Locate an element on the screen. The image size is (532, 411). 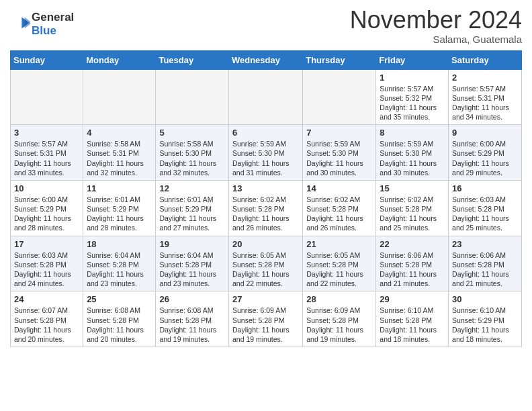
day-info: Sunrise: 6:10 AMSunset: 5:29 PMDaylight:… is located at coordinates (485, 325).